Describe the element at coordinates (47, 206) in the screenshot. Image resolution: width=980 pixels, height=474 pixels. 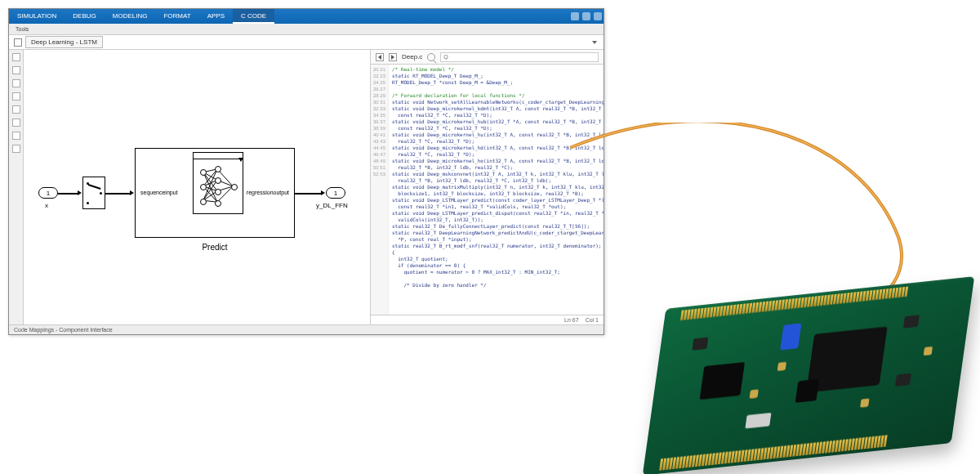
I see `inport-label: x` at that location.